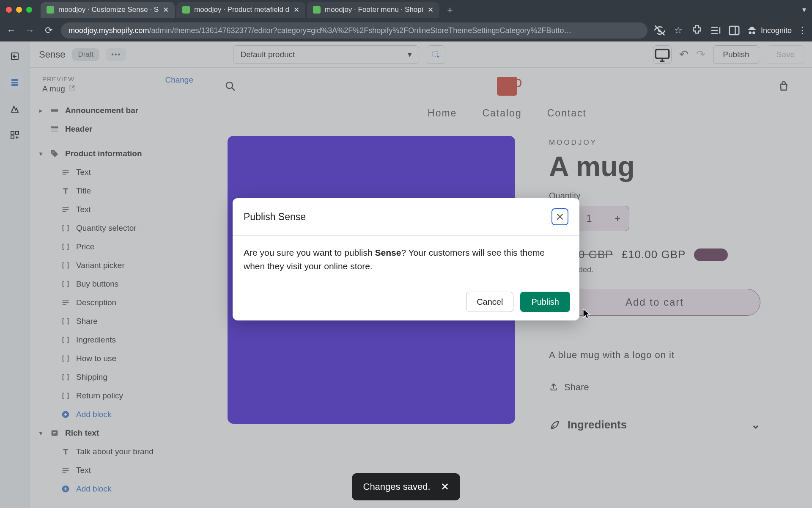  What do you see at coordinates (450, 10) in the screenshot?
I see `new-tab-button: ＋` at bounding box center [450, 10].